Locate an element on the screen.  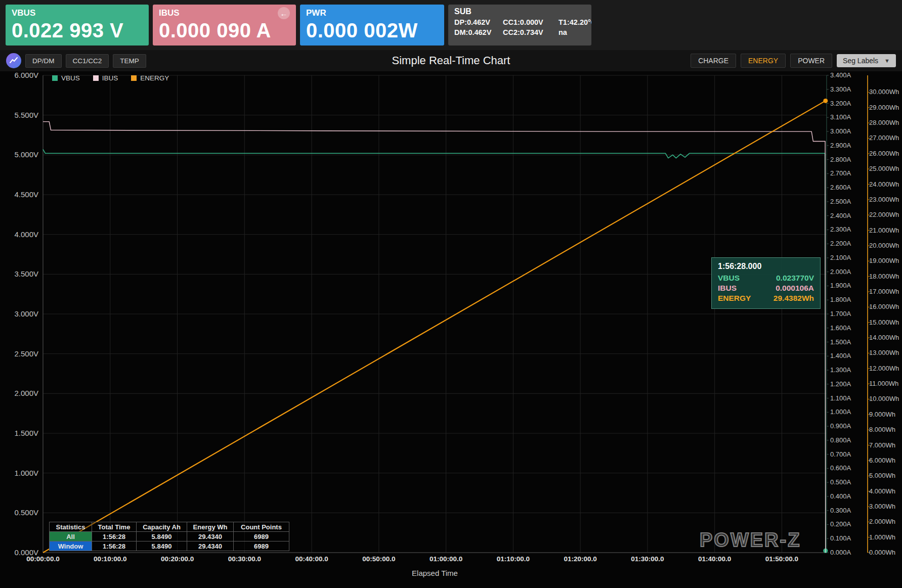
axis-tick-label: 1.800A is located at coordinates (841, 299).